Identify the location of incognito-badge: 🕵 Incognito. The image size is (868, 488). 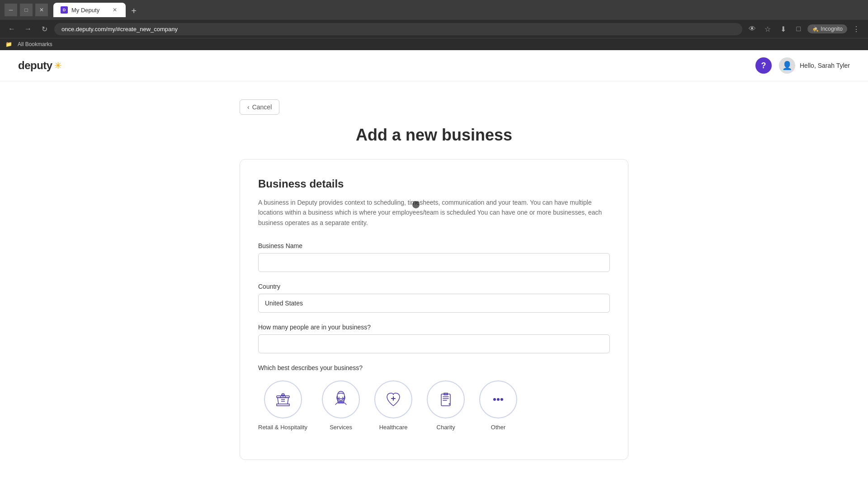
(827, 29).